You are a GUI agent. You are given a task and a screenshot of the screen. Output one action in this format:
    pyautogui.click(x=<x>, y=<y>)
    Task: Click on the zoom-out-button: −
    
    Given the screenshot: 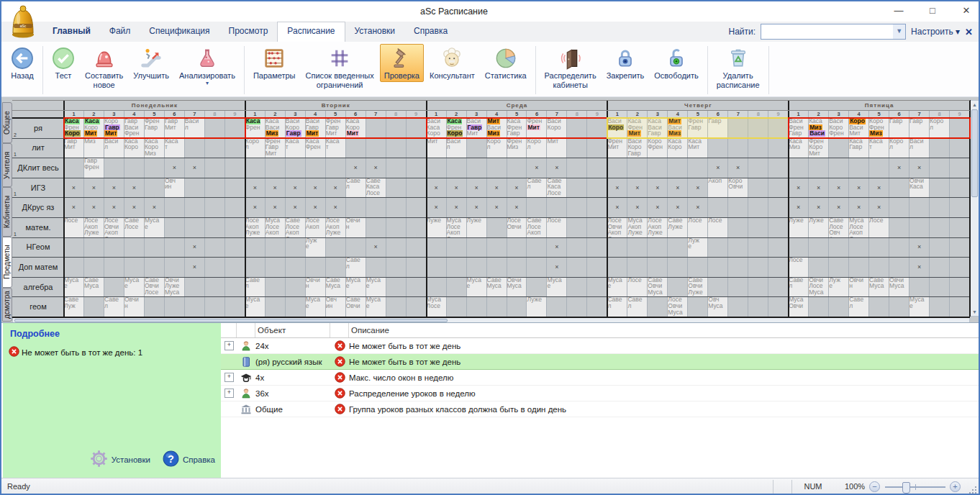 What is the action you would take?
    pyautogui.click(x=875, y=486)
    